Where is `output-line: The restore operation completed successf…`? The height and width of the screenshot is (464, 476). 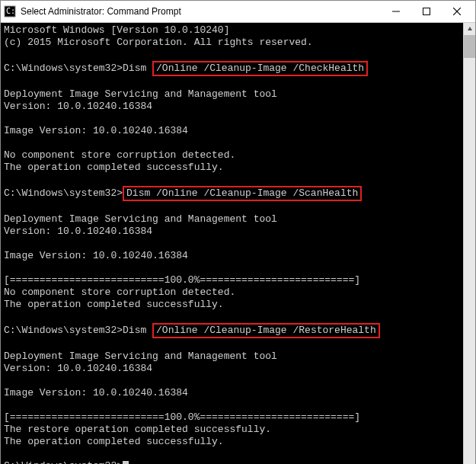 output-line: The restore operation completed successf… is located at coordinates (232, 430).